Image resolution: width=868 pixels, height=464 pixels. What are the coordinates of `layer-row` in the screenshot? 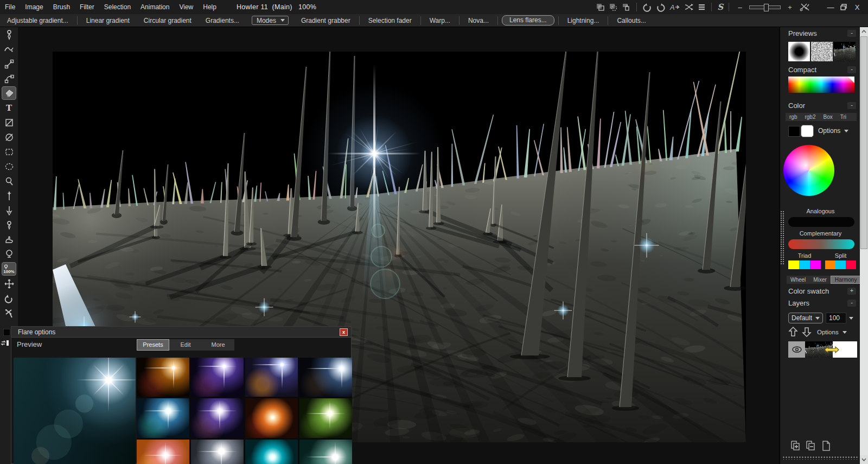 It's located at (822, 349).